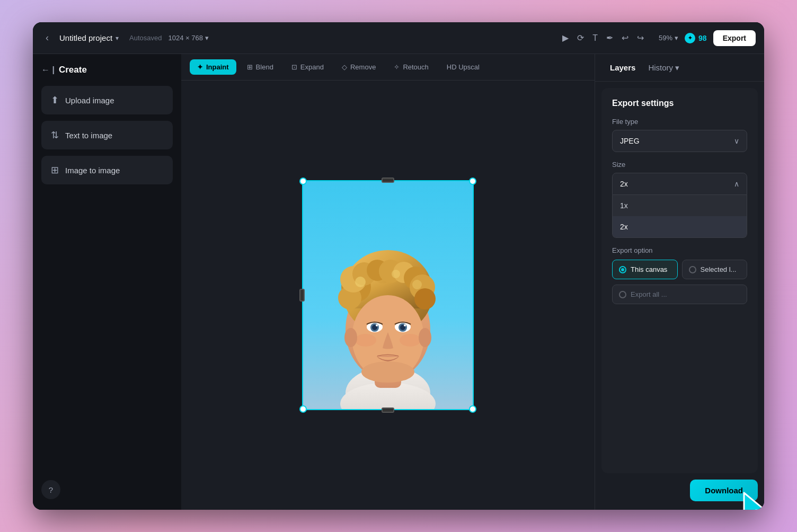  What do you see at coordinates (73, 70) in the screenshot?
I see `sidebar-title: Create` at bounding box center [73, 70].